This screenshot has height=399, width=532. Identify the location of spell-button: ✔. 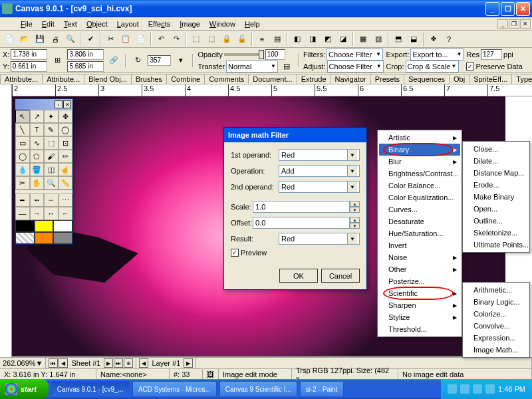
(90, 39).